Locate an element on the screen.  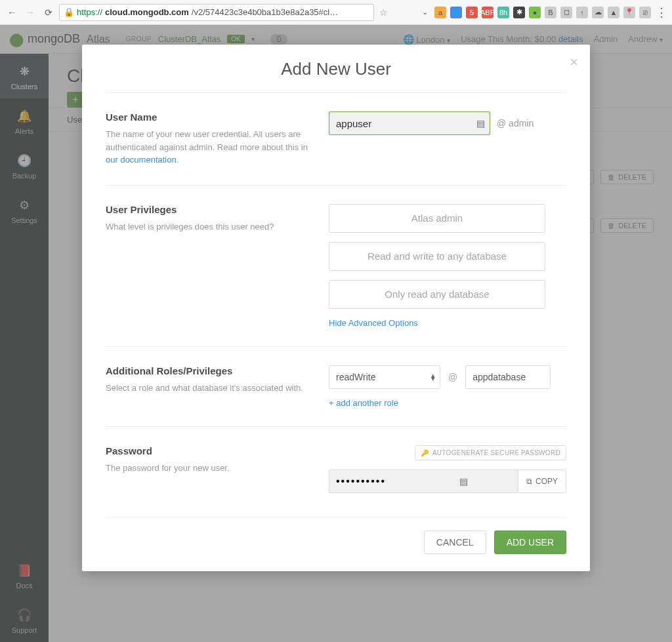
lock-icon: 🔒 is located at coordinates (69, 12).